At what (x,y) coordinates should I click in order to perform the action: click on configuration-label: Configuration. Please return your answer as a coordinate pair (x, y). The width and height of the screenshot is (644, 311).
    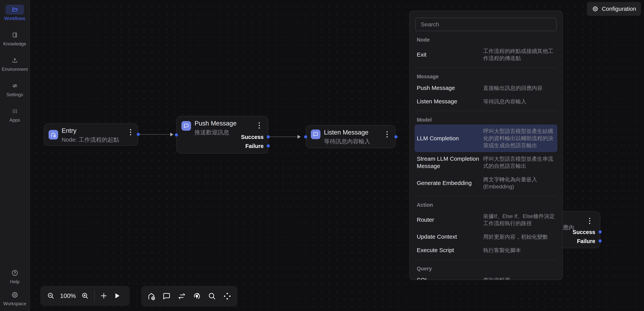
    Looking at the image, I should click on (619, 9).